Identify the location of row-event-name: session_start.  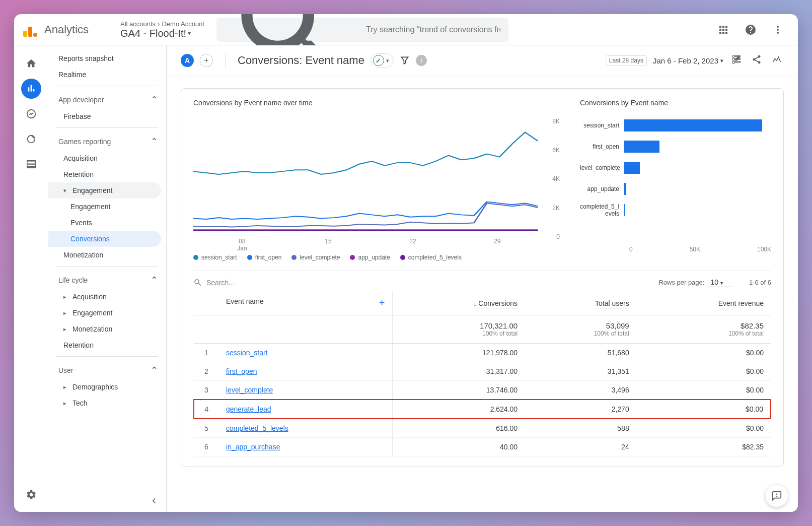
(306, 353).